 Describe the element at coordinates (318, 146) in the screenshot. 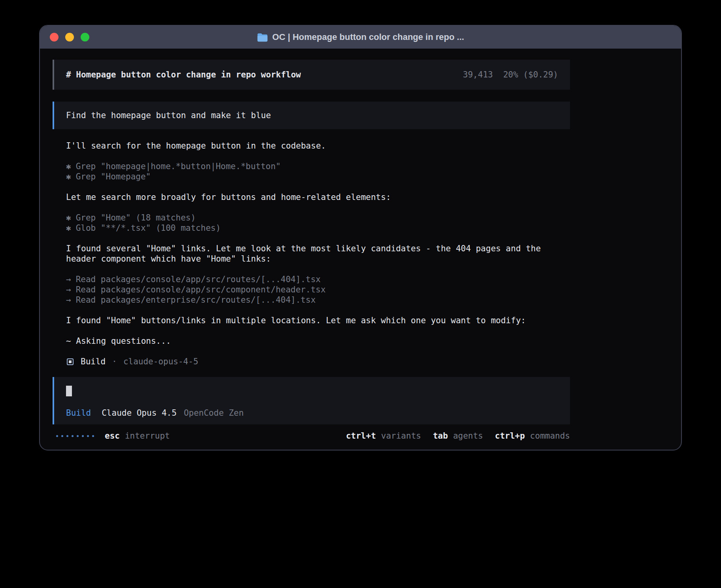

I see `assistant-paragraph: I'll search for the homepage button in t…` at that location.